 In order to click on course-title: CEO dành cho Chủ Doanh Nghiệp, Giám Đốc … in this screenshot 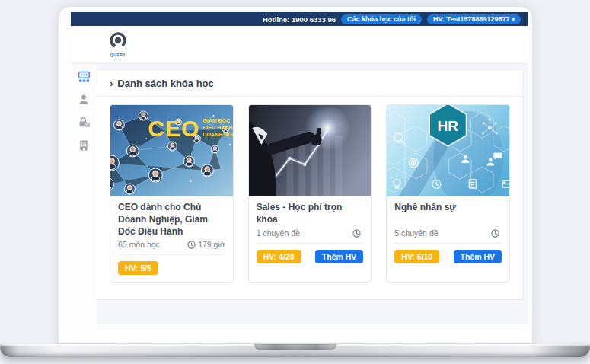, I will do `click(172, 219)`.